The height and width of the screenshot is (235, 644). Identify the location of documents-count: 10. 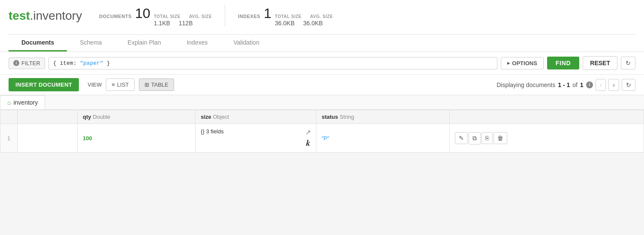
(143, 14).